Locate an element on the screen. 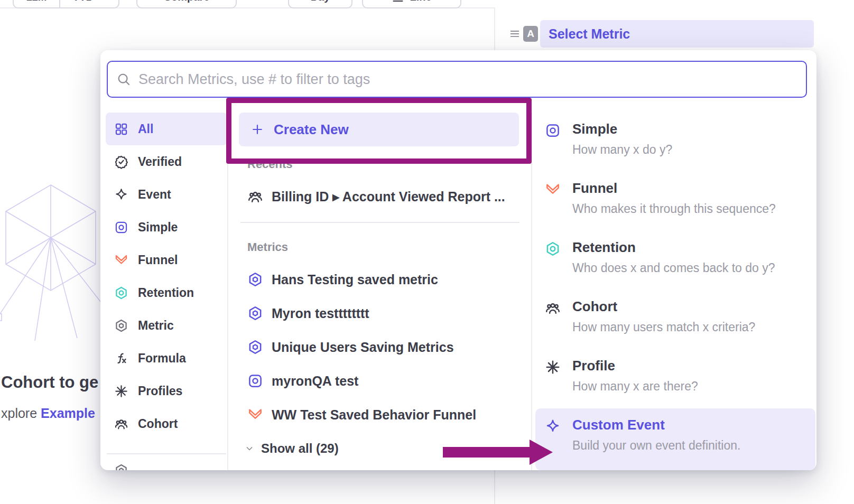 Image resolution: width=854 pixels, height=504 pixels. sidebar-item-cohort: Cohort is located at coordinates (166, 424).